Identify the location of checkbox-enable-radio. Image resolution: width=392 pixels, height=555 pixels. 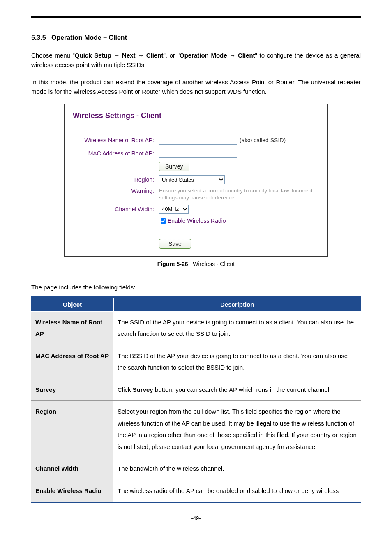
(164, 221).